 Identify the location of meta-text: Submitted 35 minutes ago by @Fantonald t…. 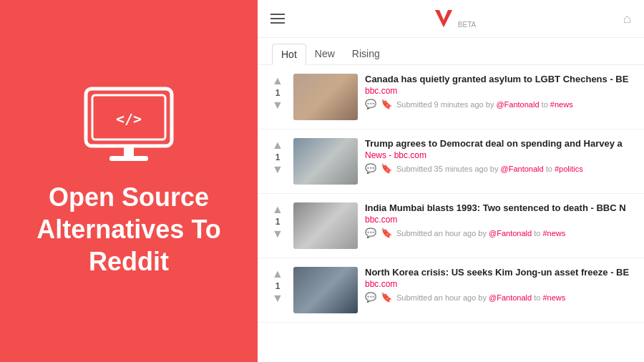
(489, 169).